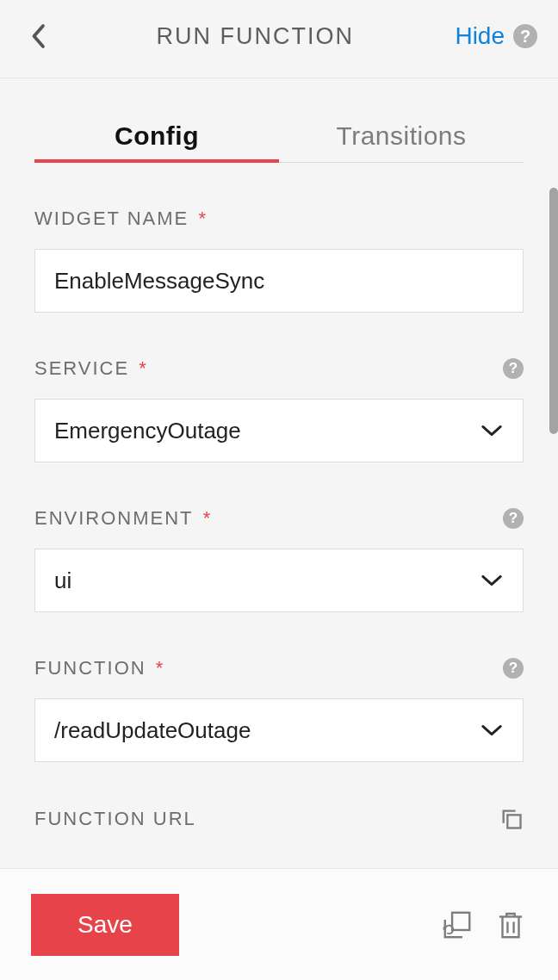 This screenshot has width=558, height=980. I want to click on field-function-url: FUNCTION URL, so click(279, 819).